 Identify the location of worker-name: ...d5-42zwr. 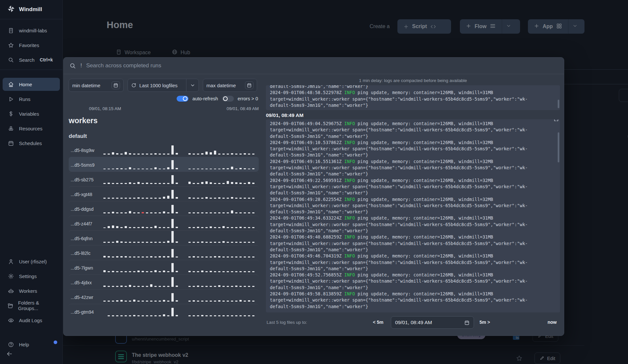
(87, 299).